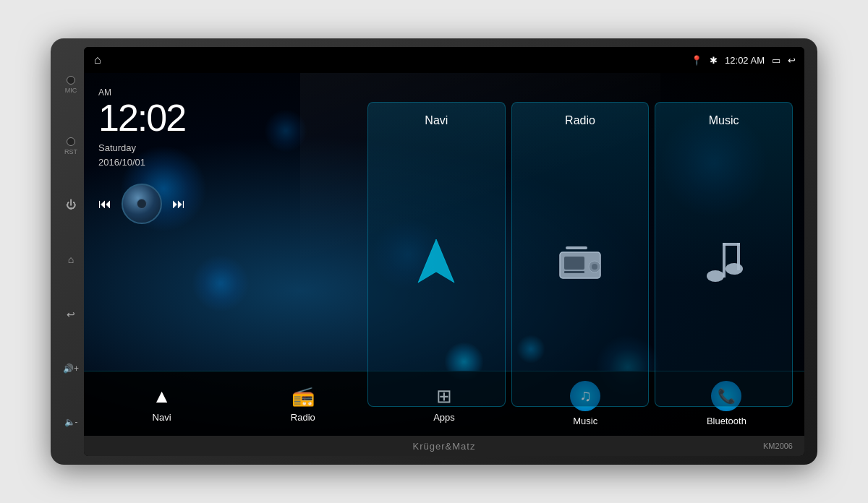 The width and height of the screenshot is (868, 503). What do you see at coordinates (98, 60) in the screenshot?
I see `home-status-icon: ⌂` at bounding box center [98, 60].